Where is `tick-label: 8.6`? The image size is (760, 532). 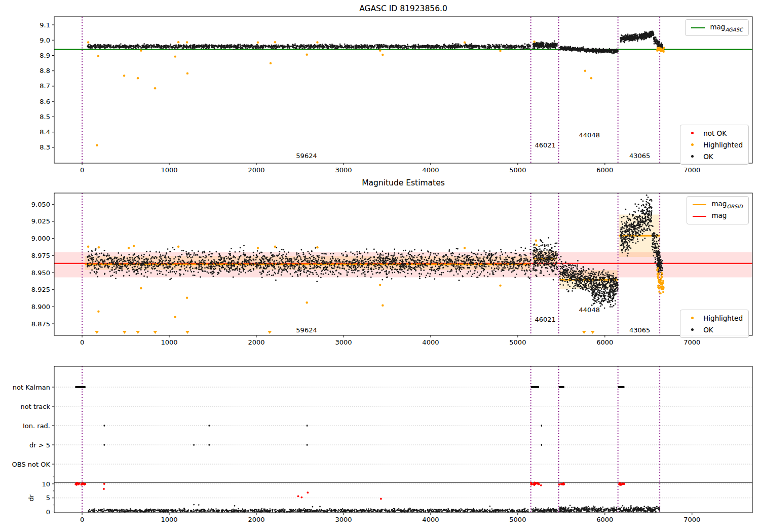 tick-label: 8.6 is located at coordinates (45, 101).